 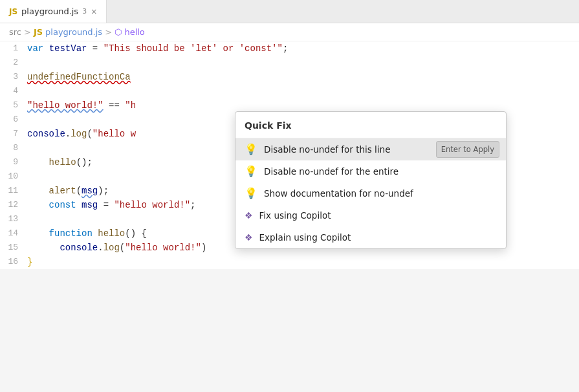 What do you see at coordinates (290, 91) in the screenshot?
I see `code-line-4: 4` at bounding box center [290, 91].